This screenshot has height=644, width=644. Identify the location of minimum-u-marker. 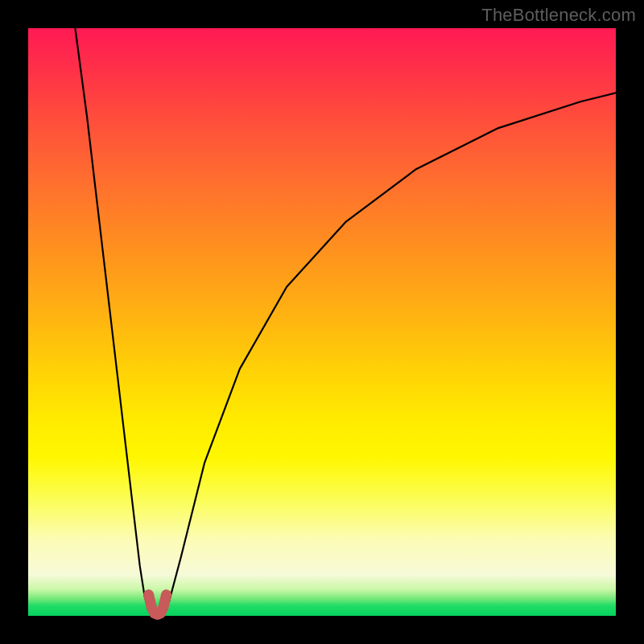
(158, 605).